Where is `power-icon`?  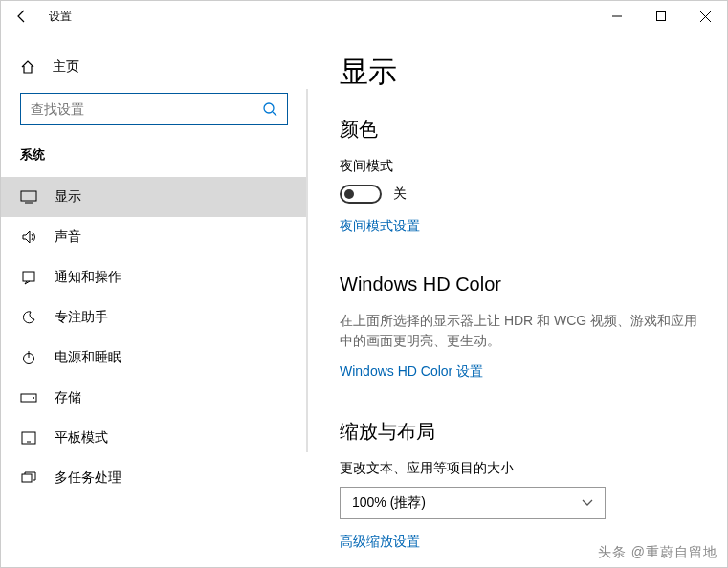 power-icon is located at coordinates (29, 358).